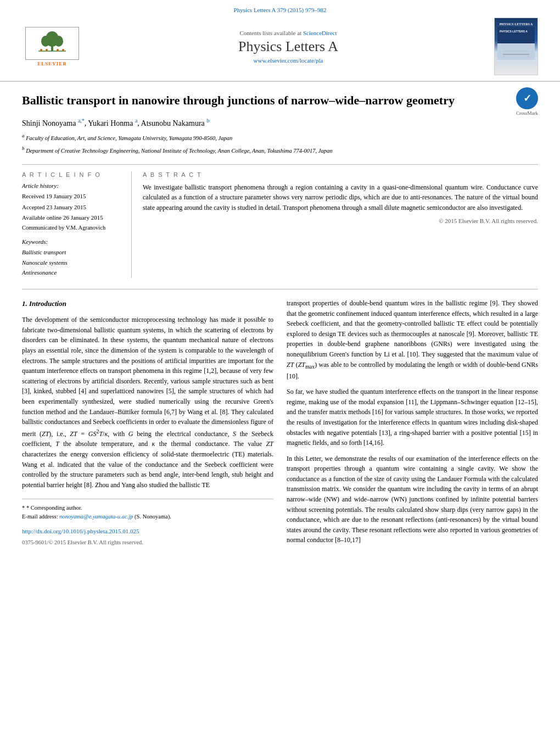 The height and width of the screenshot is (742, 560). I want to click on article-dates: Received 19 January 2015 Accepted 23 Jan…, so click(72, 212).